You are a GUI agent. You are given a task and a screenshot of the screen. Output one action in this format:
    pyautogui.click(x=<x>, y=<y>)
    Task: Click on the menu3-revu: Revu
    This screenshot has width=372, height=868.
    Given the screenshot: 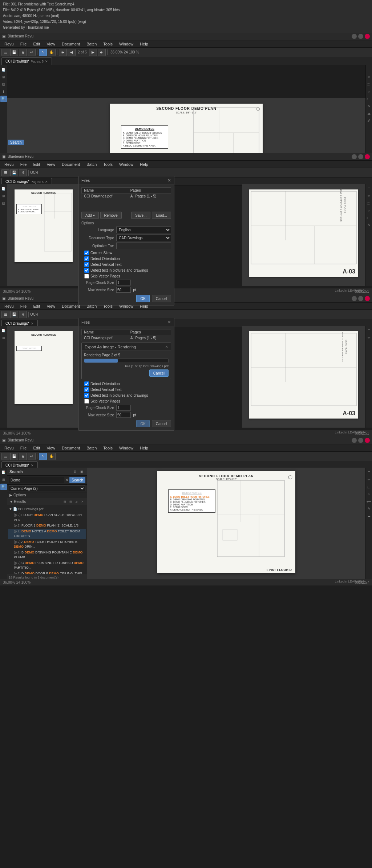 What is the action you would take?
    pyautogui.click(x=9, y=306)
    